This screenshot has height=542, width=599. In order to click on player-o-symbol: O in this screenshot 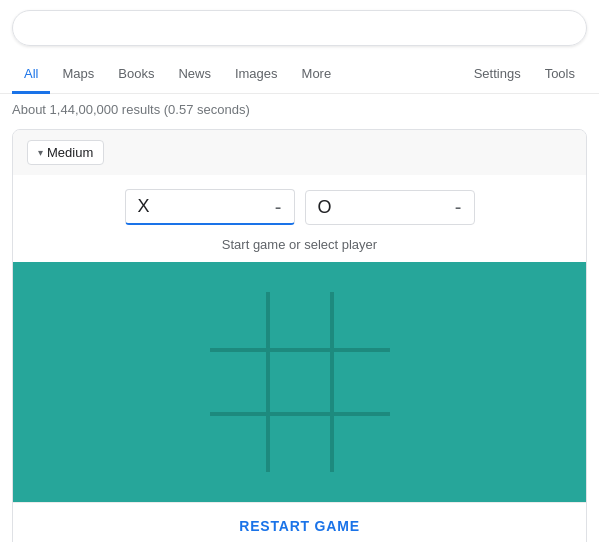, I will do `click(325, 208)`.